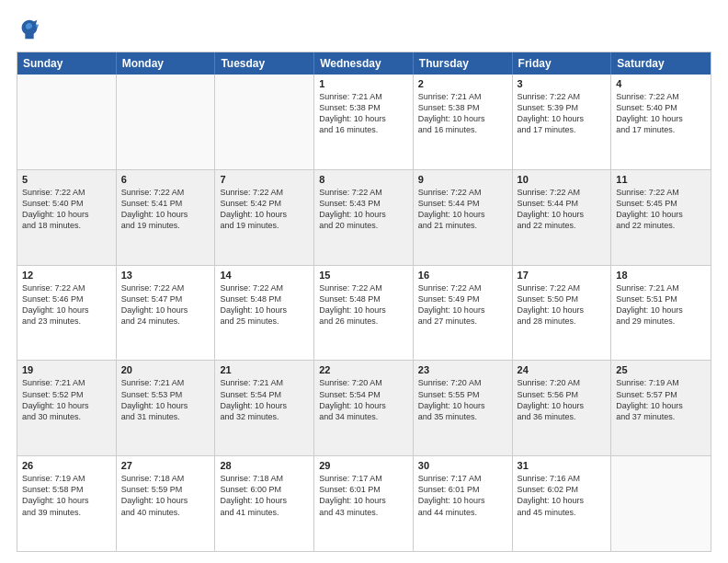 The width and height of the screenshot is (728, 563). I want to click on day-cell-6: 6Sunrise: 7:22 AMSunset: 5:41 PMDaylight…, so click(166, 217).